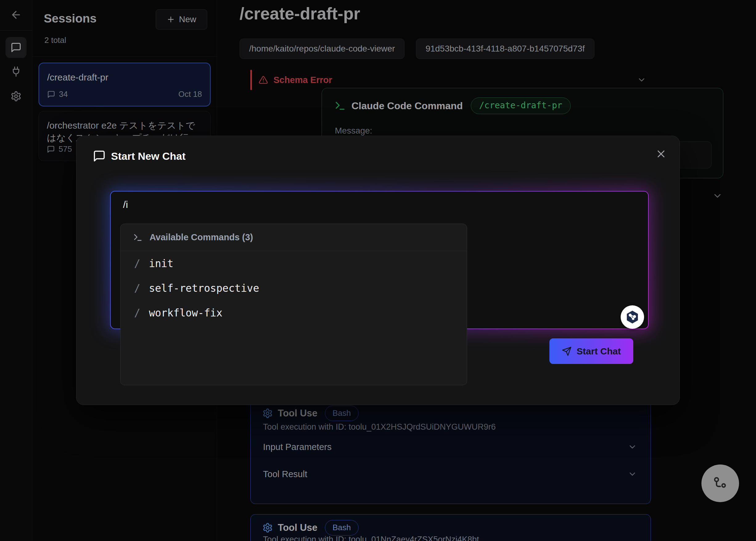 The image size is (756, 541). I want to click on command-name: self-retrospective, so click(204, 288).